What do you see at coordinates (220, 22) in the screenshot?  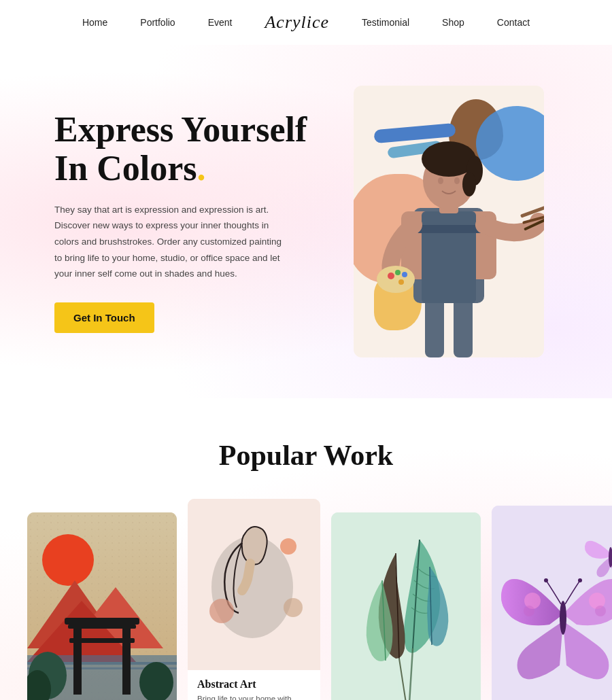 I see `nav-event: Event` at bounding box center [220, 22].